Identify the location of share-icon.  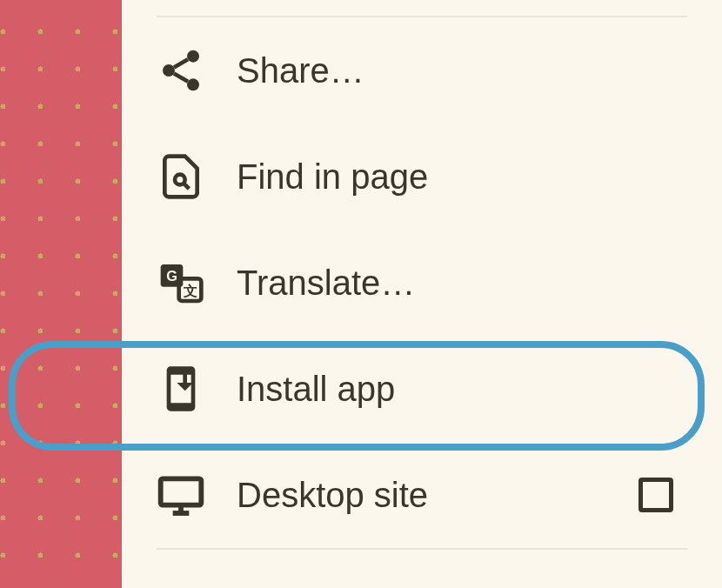
(181, 70).